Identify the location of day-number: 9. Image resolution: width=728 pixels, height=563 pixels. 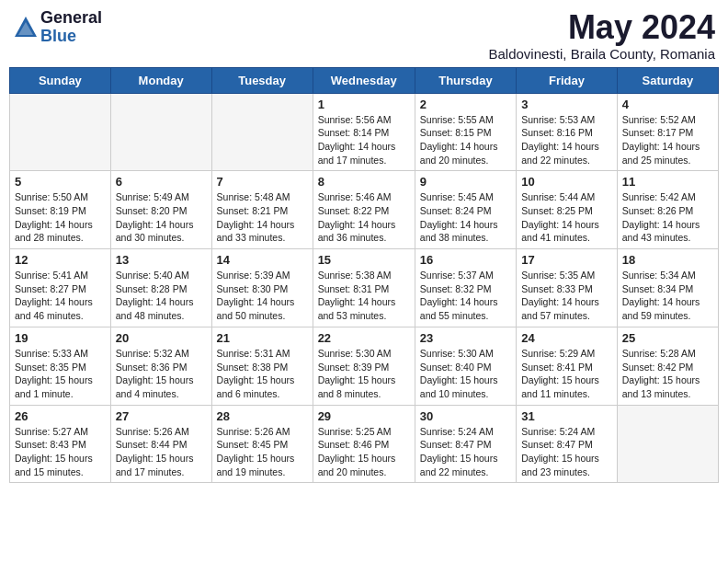
(465, 182).